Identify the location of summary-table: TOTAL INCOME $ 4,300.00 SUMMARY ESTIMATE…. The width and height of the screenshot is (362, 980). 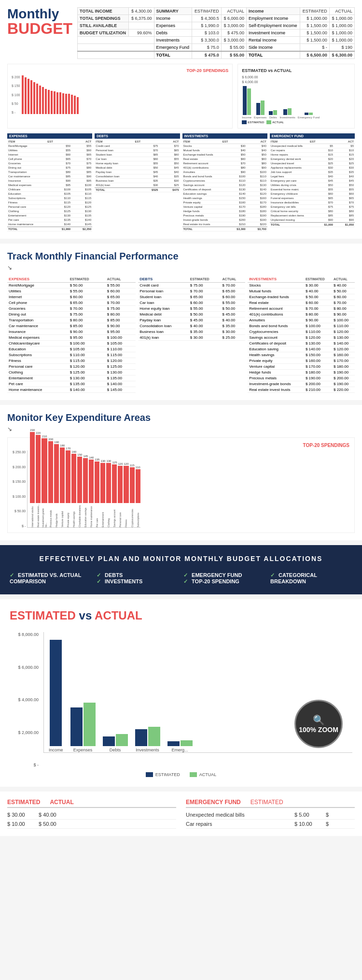
(216, 33).